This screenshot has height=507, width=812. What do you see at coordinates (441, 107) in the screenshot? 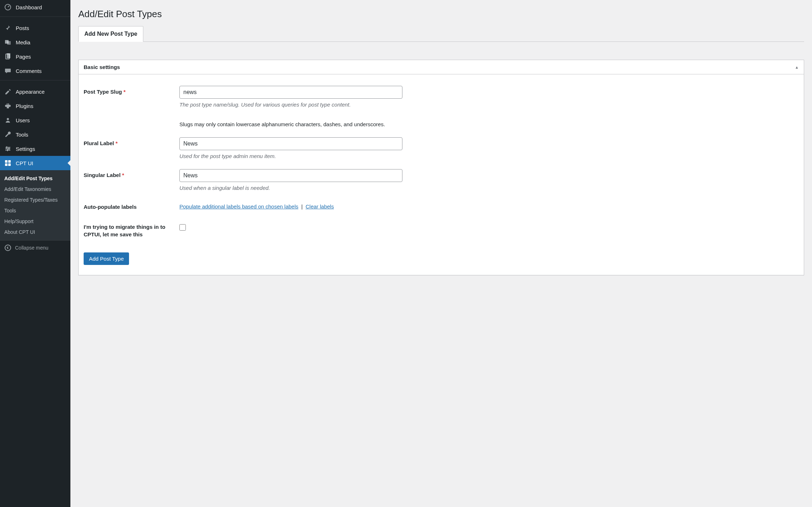
I see `row-post-type-slug: Post Type Slug * The post type name/slug…` at bounding box center [441, 107].